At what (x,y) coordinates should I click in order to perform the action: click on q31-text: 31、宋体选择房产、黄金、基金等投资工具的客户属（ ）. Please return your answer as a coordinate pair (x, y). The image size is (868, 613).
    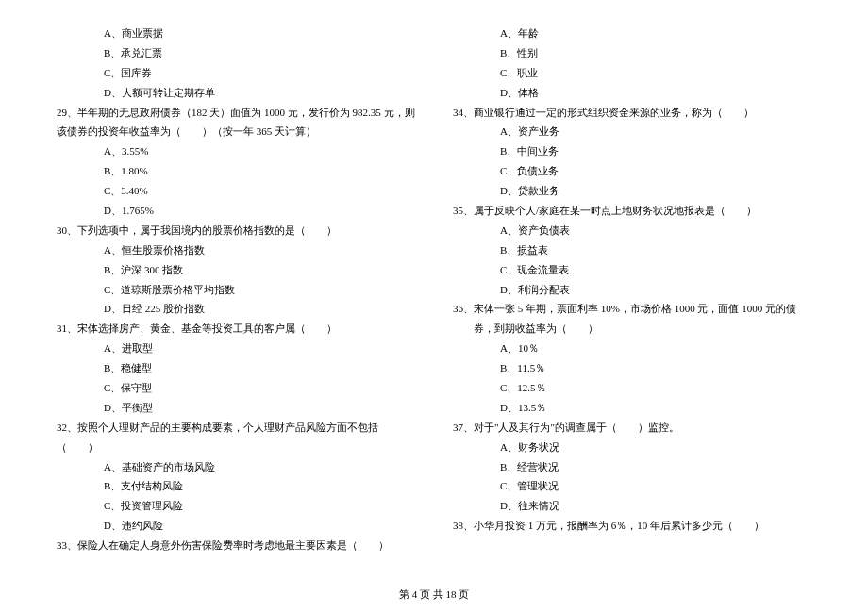
    Looking at the image, I should click on (236, 328).